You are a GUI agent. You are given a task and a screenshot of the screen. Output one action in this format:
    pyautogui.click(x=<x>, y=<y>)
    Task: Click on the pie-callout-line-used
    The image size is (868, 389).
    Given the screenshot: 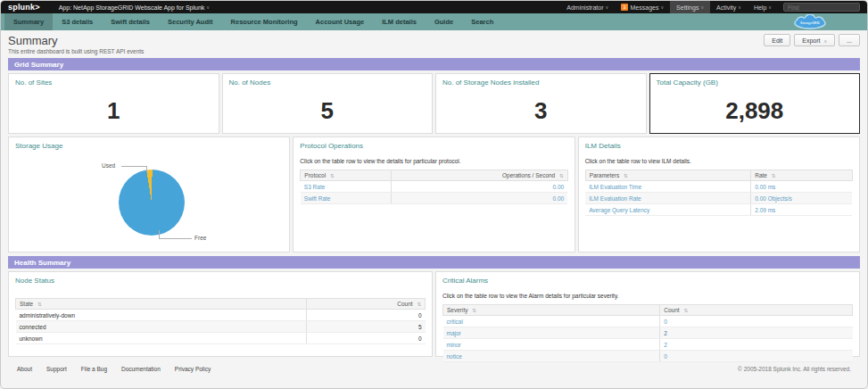 What is the action you would take?
    pyautogui.click(x=134, y=170)
    